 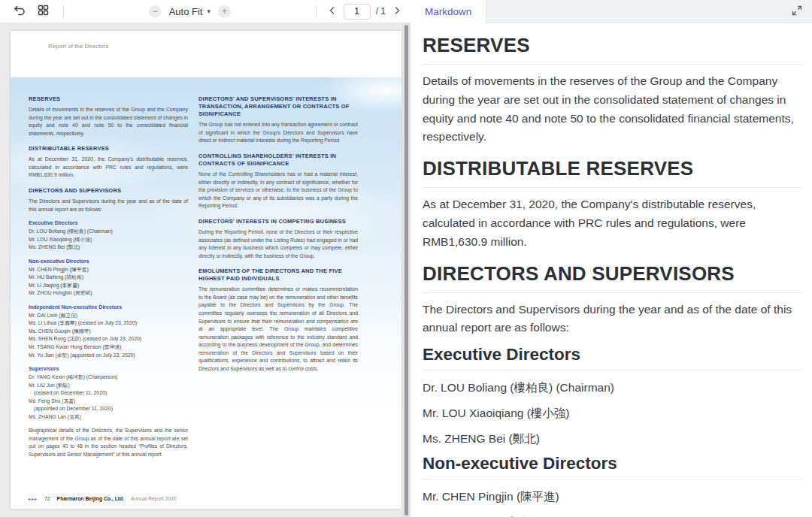 I want to click on pdf-column-left: RESERVES Details of movements in the res…, so click(x=108, y=278).